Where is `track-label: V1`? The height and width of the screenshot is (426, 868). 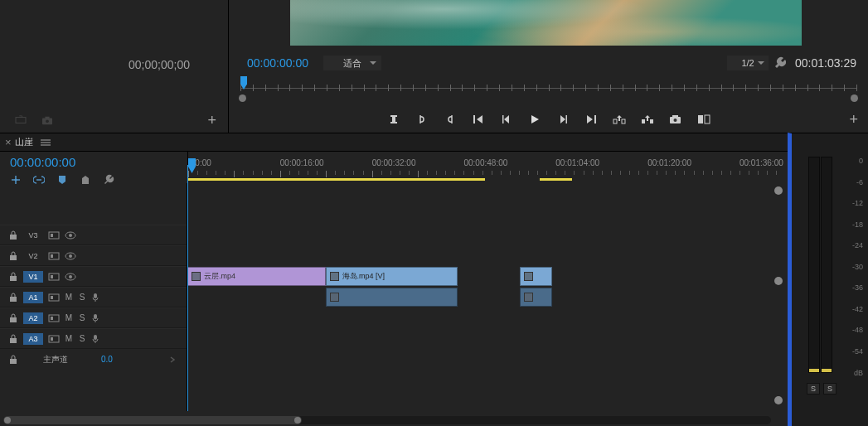 track-label: V1 is located at coordinates (33, 277).